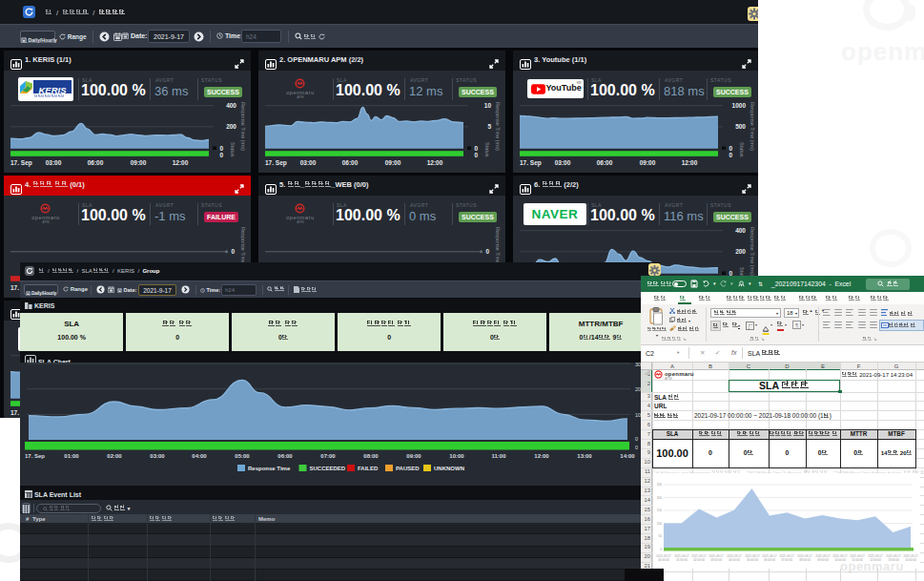 The image size is (924, 581). What do you see at coordinates (716, 560) in the screenshot?
I see `svg-text: 03:00:00` at bounding box center [716, 560].